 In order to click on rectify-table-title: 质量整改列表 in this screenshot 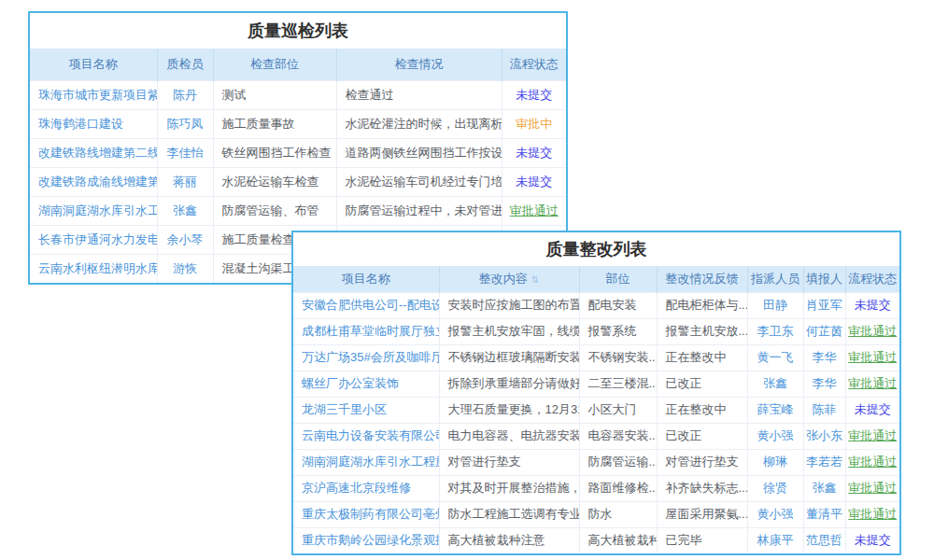, I will do `click(596, 249)`.